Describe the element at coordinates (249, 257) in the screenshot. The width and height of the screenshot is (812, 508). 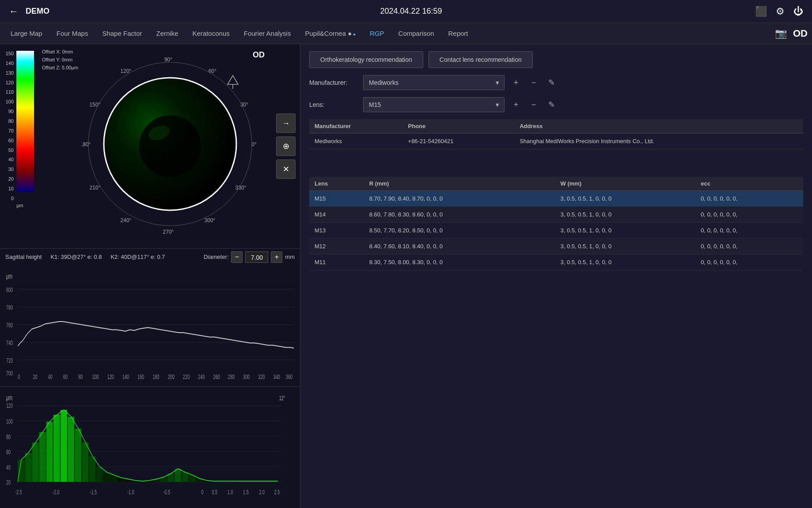
I see `diameter-control: Diameter: − 7.00 + mm` at that location.